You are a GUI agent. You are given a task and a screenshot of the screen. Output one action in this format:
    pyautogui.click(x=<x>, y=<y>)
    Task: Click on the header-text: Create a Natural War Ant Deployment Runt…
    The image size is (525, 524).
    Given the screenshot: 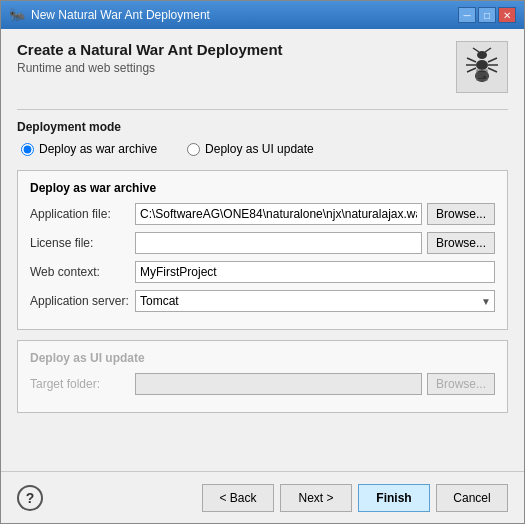 What is the action you would take?
    pyautogui.click(x=150, y=58)
    